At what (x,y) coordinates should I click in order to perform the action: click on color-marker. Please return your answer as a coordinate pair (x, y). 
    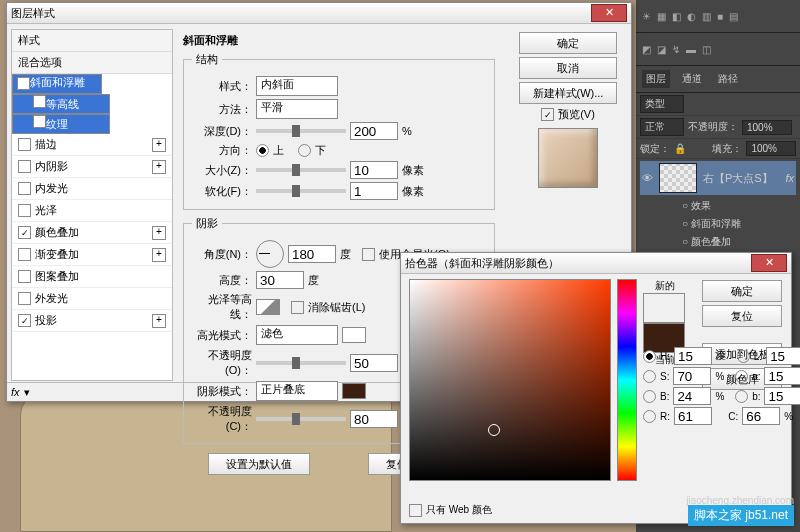
    Looking at the image, I should click on (494, 430).